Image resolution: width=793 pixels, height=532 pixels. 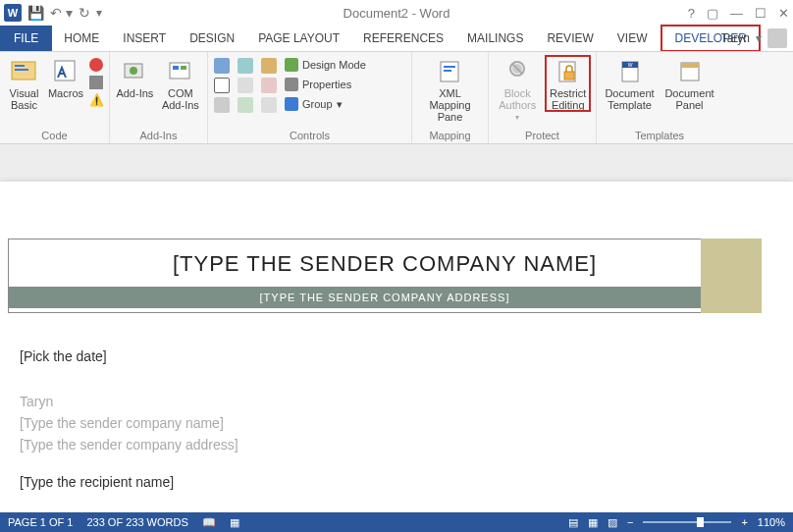 What do you see at coordinates (387, 445) in the screenshot?
I see `sender-address-line: [Type the sender company address]` at bounding box center [387, 445].